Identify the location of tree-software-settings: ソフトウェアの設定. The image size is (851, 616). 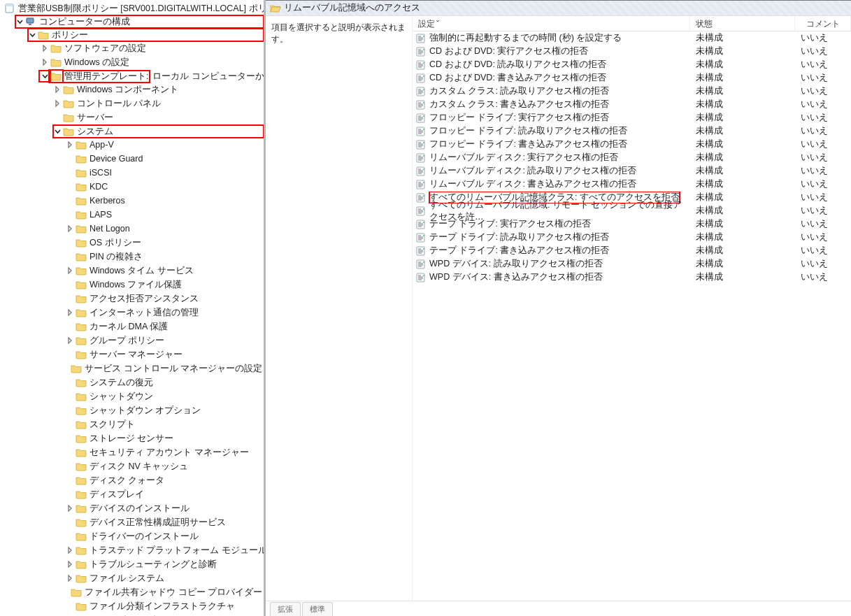
(152, 48).